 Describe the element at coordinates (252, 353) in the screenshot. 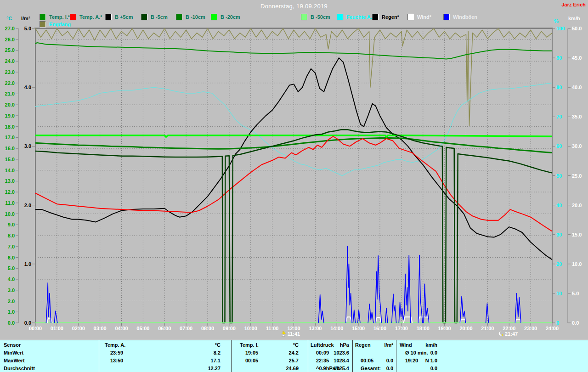

I see `table-value-time: 19:05` at that location.